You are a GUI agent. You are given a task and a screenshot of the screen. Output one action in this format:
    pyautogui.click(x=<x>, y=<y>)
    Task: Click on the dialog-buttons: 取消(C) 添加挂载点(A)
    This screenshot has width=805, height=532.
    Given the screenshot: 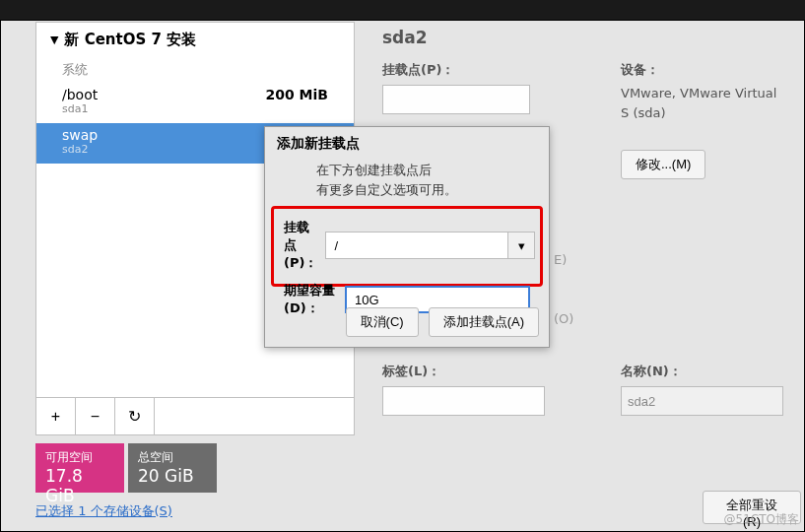 What is the action you would take?
    pyautogui.click(x=442, y=322)
    